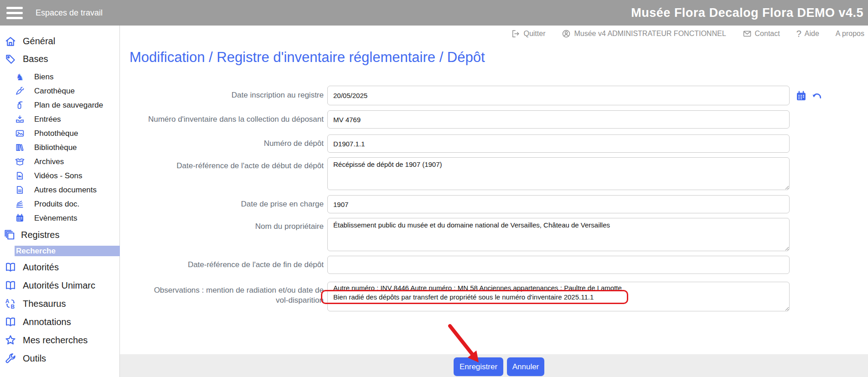 The image size is (868, 377). What do you see at coordinates (39, 41) in the screenshot?
I see `sidebar-label: Général` at bounding box center [39, 41].